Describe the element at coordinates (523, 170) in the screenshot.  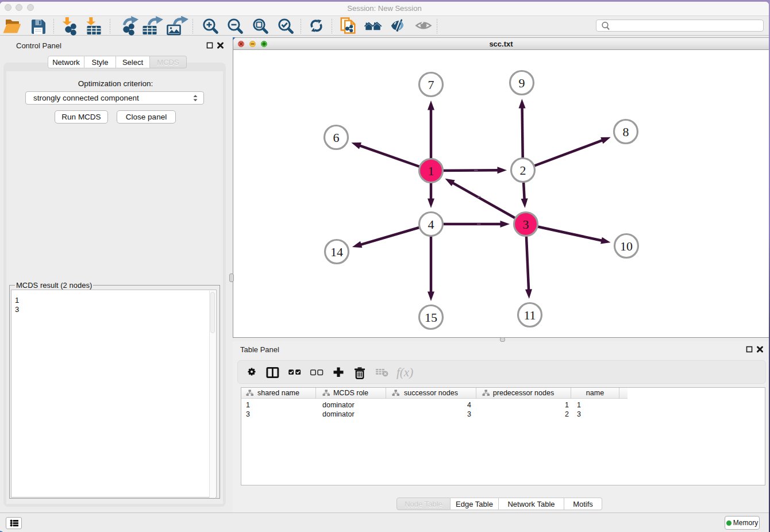
I see `svg-text: 2` at that location.